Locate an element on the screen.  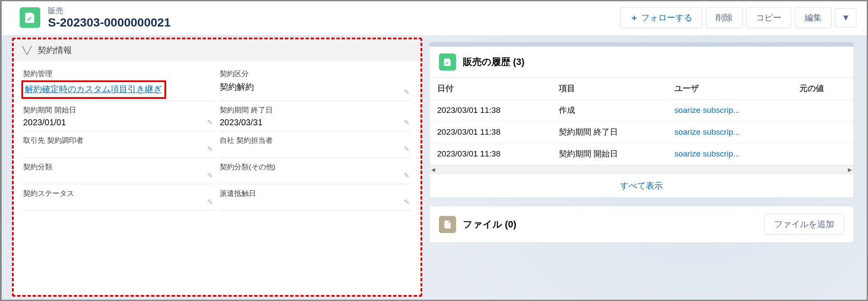
history-header-row: 日付 項目 ユーザ 元の値 is located at coordinates (641, 89).